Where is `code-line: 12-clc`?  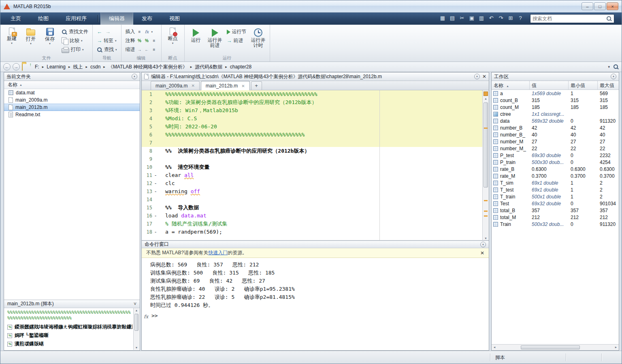 code-line: 12-clc is located at coordinates (312, 183).